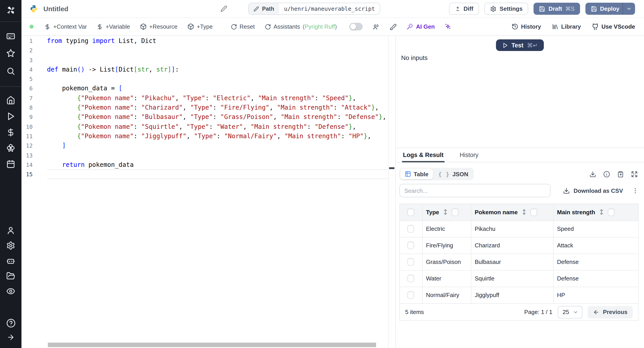 This screenshot has width=644, height=348. What do you see at coordinates (629, 9) in the screenshot?
I see `deploy-dropdown-chevron-icon` at bounding box center [629, 9].